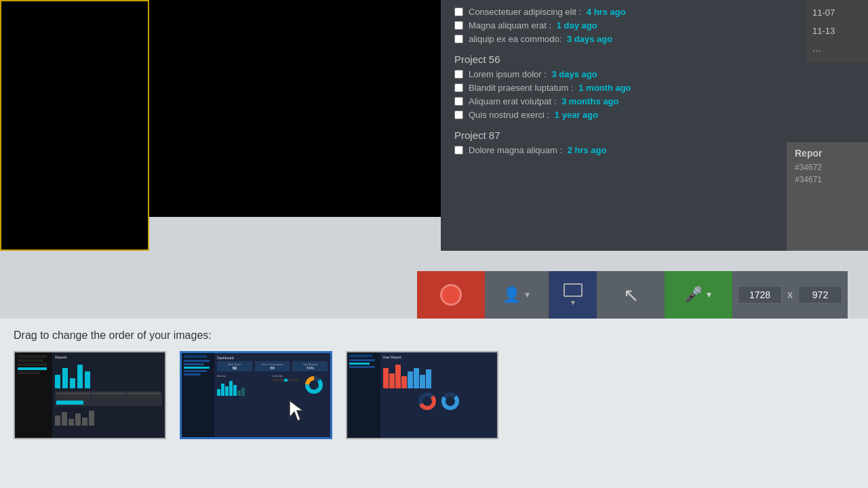  Describe the element at coordinates (654, 102) in the screenshot. I see `list-item: Aliquam erat volutpat : 3 months ago` at that location.